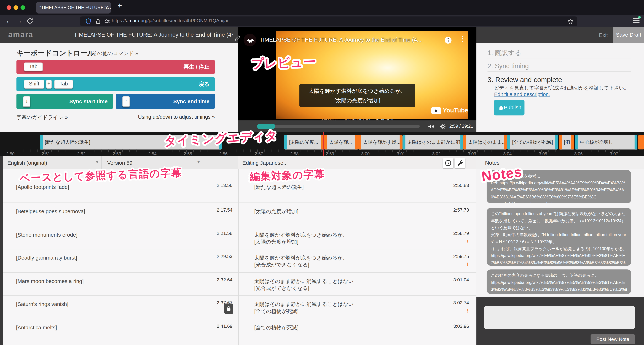  I want to click on channel-avatar, so click(250, 40).